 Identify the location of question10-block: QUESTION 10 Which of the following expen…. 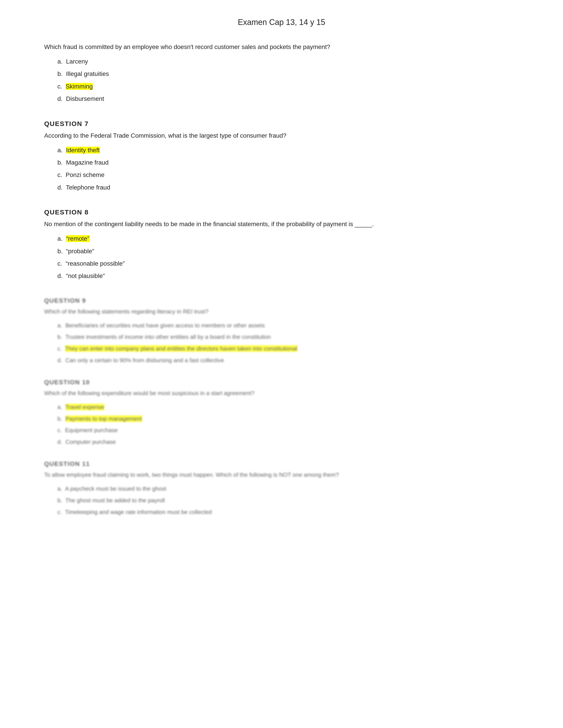
(282, 413).